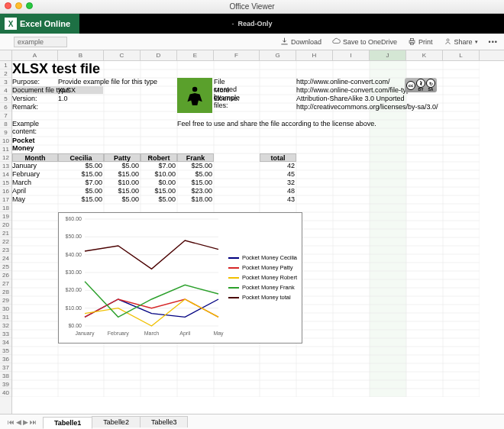 The width and height of the screenshot is (504, 429). I want to click on row-header-37: 37, so click(6, 368).